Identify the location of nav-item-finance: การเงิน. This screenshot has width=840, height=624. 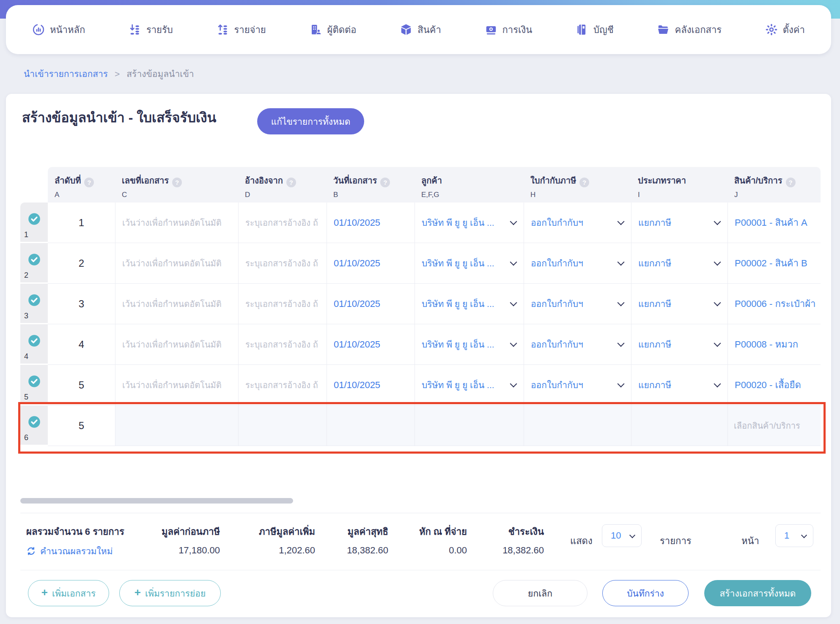
(508, 30).